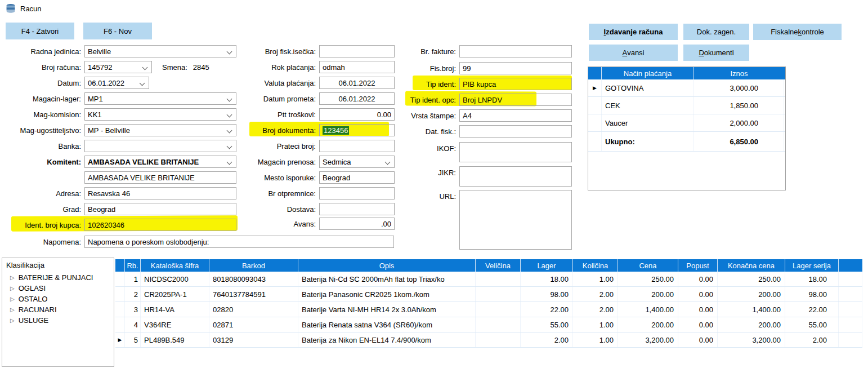  What do you see at coordinates (118, 67) in the screenshot?
I see `broj-racuna-select: 145792` at bounding box center [118, 67].